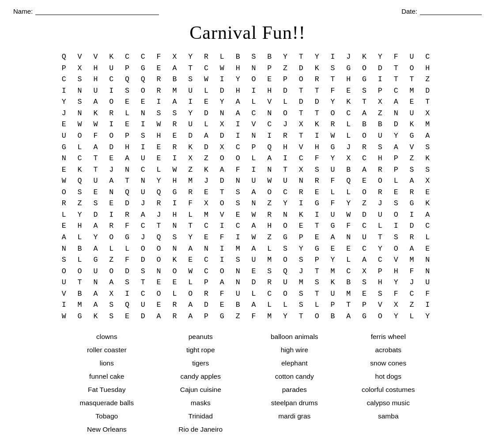  Describe the element at coordinates (200, 403) in the screenshot. I see `word-item: masks` at that location.